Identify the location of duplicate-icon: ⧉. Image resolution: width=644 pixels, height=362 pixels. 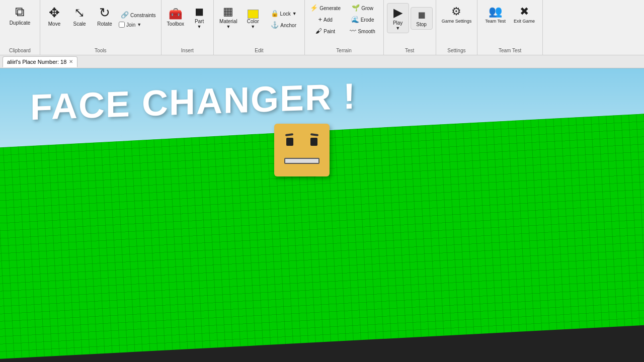
(20, 12).